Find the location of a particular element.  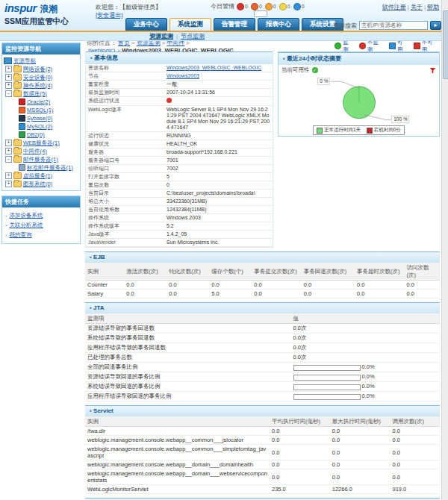

header-link-2: 关于 is located at coordinates (417, 7).